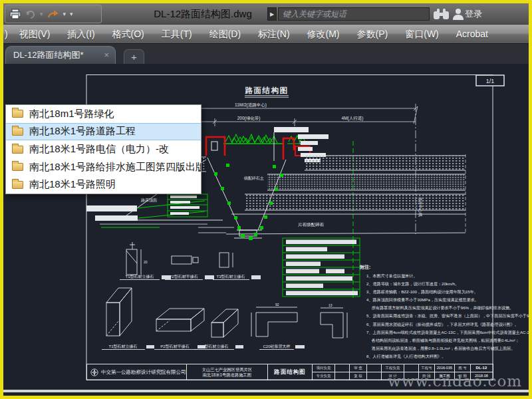  I want to click on company-logo-icon, so click(94, 372).